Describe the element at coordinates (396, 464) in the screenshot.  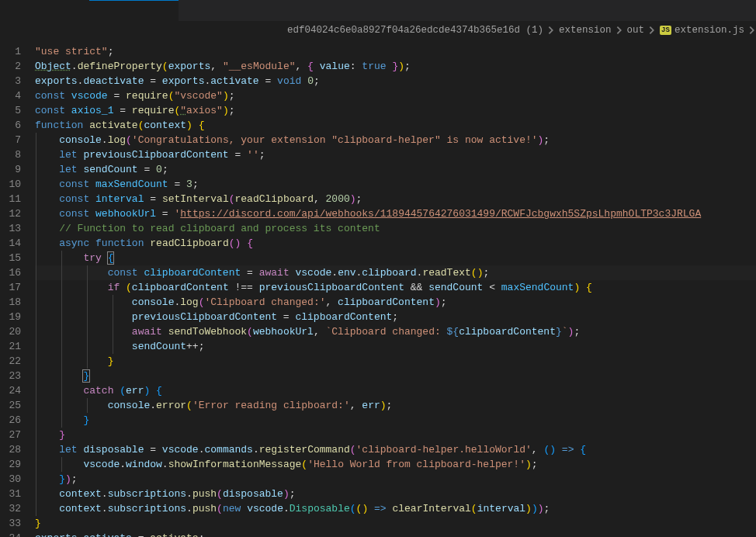
I see `code-line: vscode.window.showInformationMessage('He…` at that location.